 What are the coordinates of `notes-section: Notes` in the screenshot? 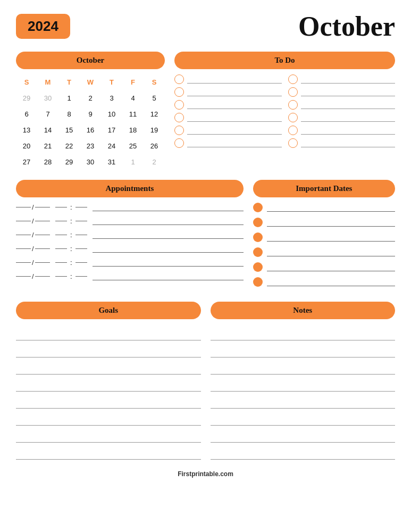 It's located at (303, 382).